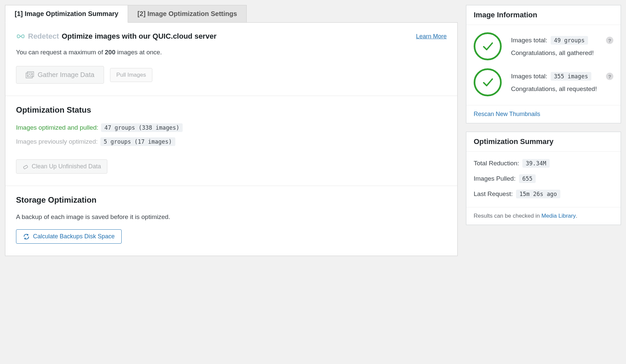 The height and width of the screenshot is (364, 626). What do you see at coordinates (25, 167) in the screenshot?
I see `eraser-icon` at bounding box center [25, 167].